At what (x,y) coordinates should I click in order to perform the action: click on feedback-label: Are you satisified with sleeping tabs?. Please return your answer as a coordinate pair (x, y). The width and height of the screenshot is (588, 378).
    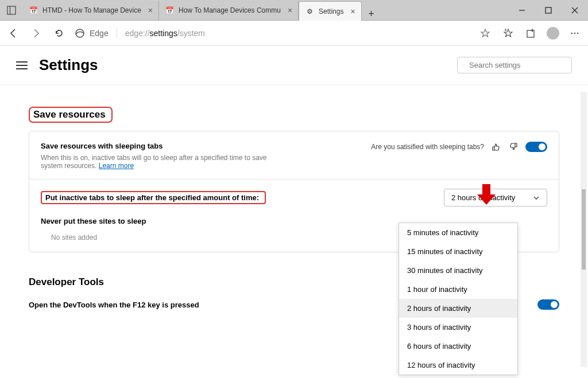
    Looking at the image, I should click on (427, 147).